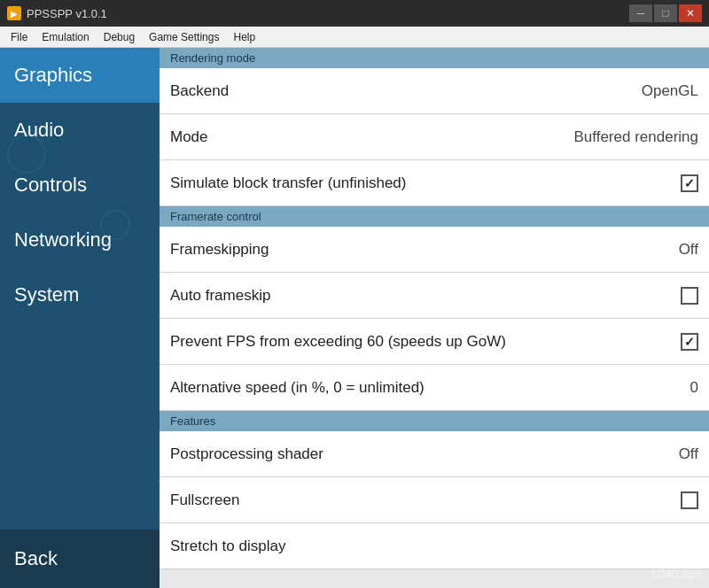 The image size is (709, 588). What do you see at coordinates (80, 559) in the screenshot?
I see `back-button: Back` at bounding box center [80, 559].